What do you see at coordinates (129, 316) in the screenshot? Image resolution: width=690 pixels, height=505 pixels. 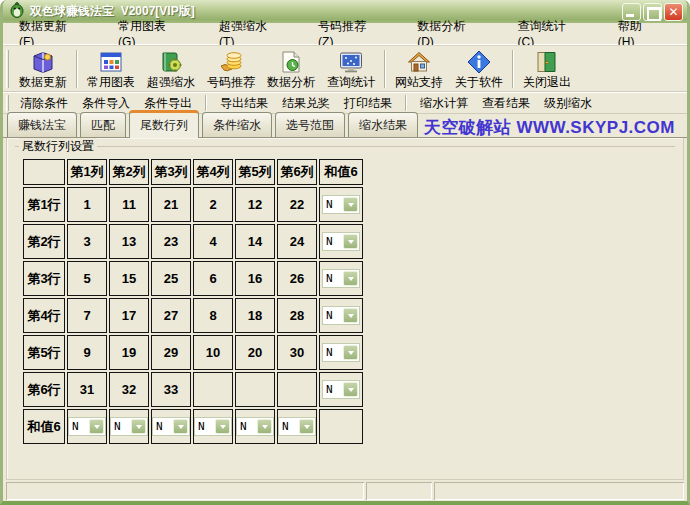 I see `value-cell: 17` at bounding box center [129, 316].